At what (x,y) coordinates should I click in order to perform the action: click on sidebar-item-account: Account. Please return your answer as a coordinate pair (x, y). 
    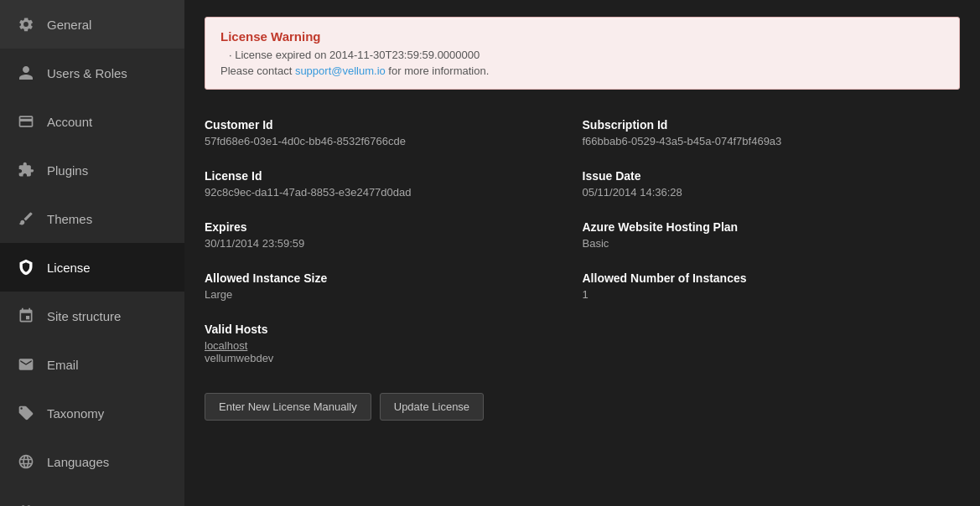
    Looking at the image, I should click on (92, 121).